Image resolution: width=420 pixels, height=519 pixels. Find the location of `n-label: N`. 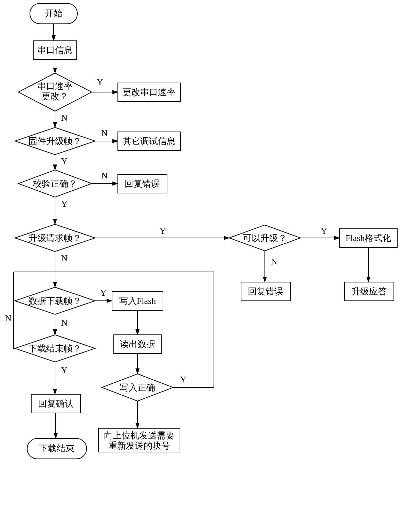

n-label: N is located at coordinates (65, 118).